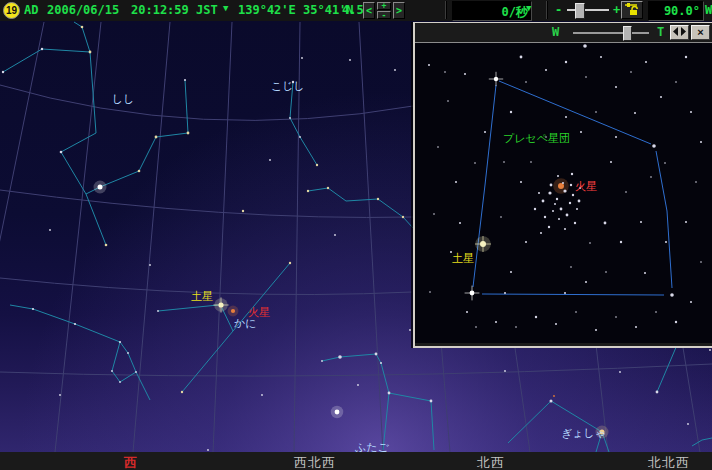  What do you see at coordinates (660, 32) in the screenshot?
I see `tele-label: T` at bounding box center [660, 32].